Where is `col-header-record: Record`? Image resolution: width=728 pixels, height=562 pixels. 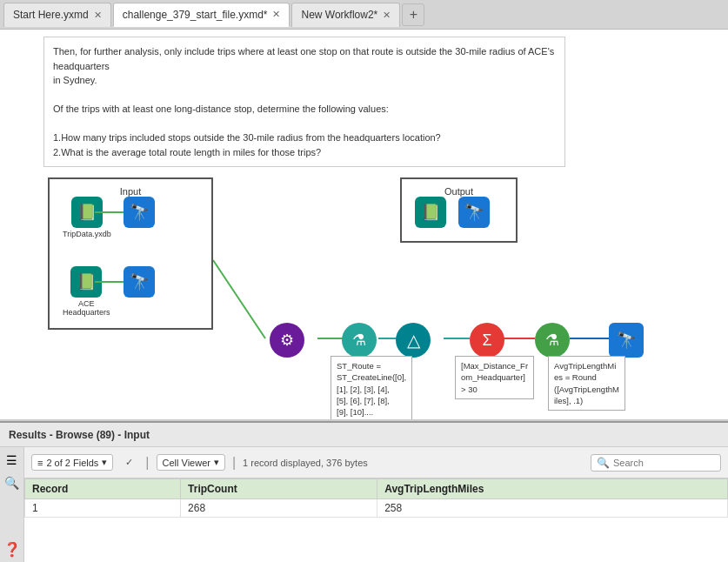 col-header-record: Record is located at coordinates (103, 489).